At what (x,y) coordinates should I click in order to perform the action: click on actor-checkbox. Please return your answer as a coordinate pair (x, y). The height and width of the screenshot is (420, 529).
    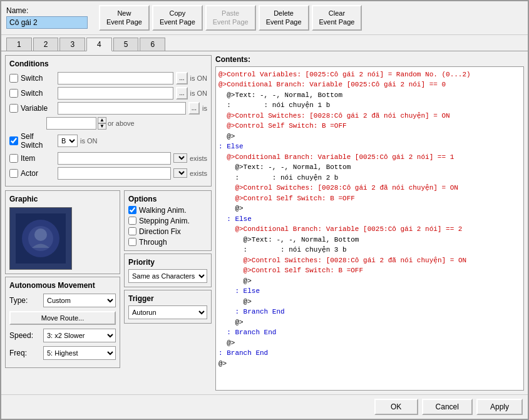
    Looking at the image, I should click on (14, 173).